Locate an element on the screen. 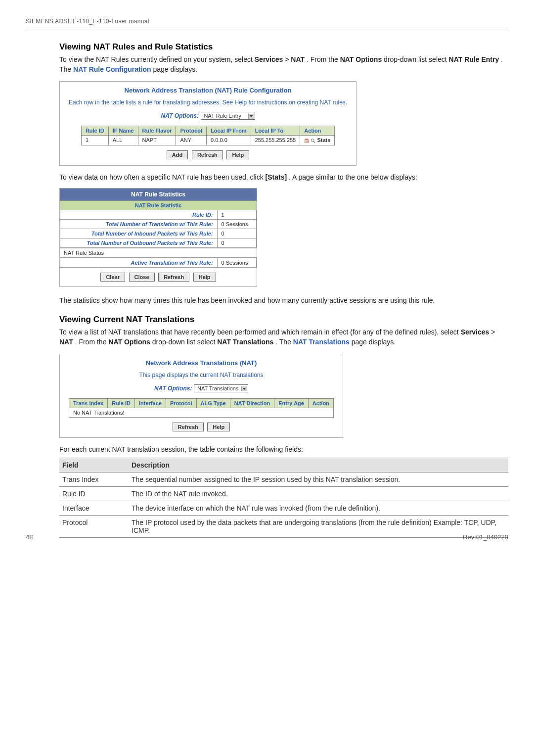 The height and width of the screenshot is (756, 534). stat-value: 0 Sessions is located at coordinates (236, 263).